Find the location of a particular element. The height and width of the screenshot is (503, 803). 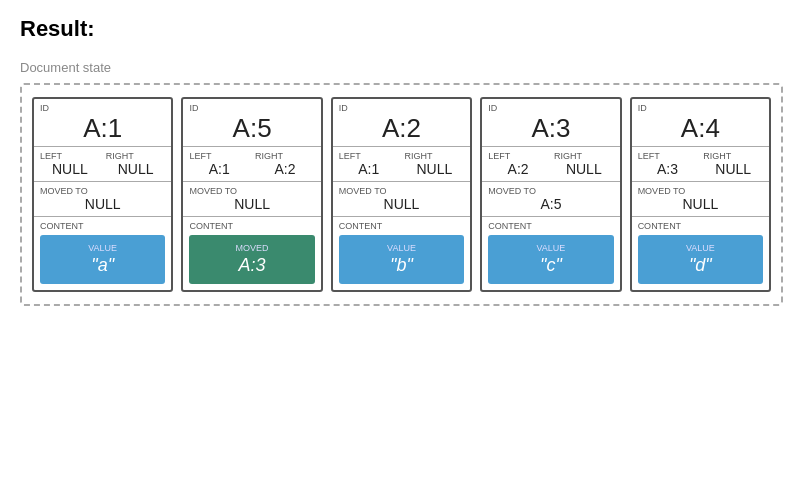

value-box: VALUE "b" is located at coordinates (402, 260).